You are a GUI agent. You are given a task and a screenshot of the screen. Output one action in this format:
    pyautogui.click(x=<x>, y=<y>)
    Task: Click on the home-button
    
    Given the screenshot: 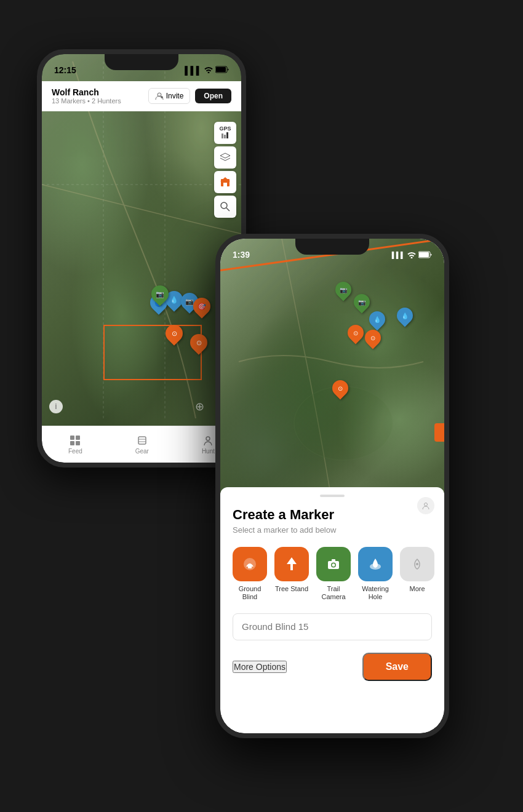 What is the action you would take?
    pyautogui.click(x=225, y=182)
    